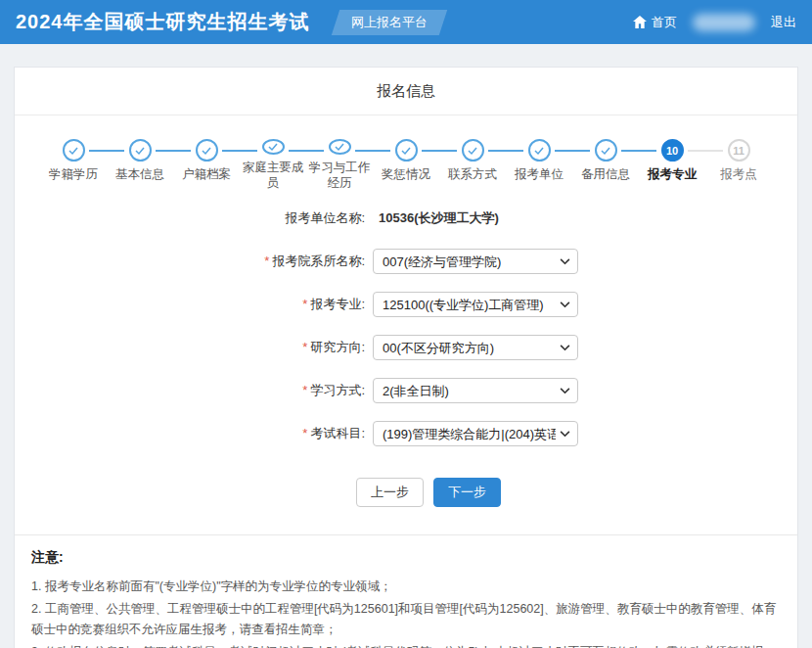  Describe the element at coordinates (140, 164) in the screenshot. I see `step-2: 基本信息` at that location.